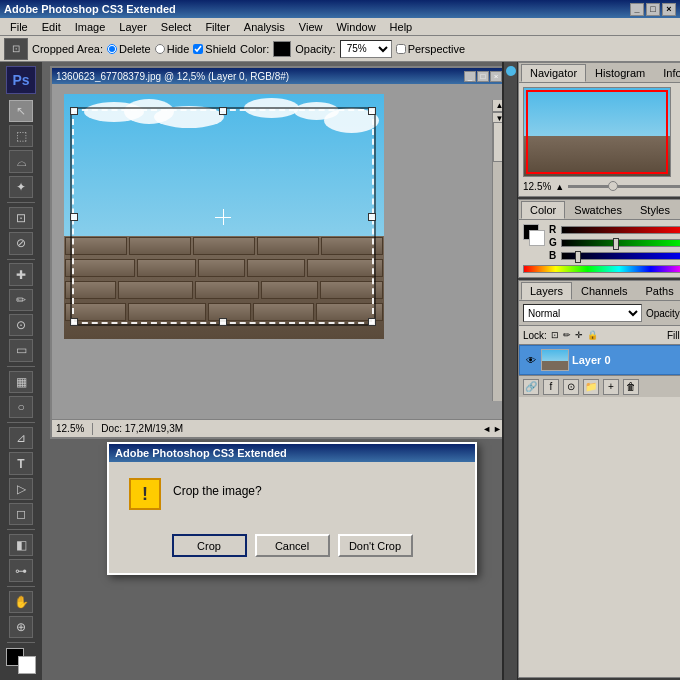  Describe the element at coordinates (571, 387) in the screenshot. I see `add-mask-btn: ⊙` at that location.